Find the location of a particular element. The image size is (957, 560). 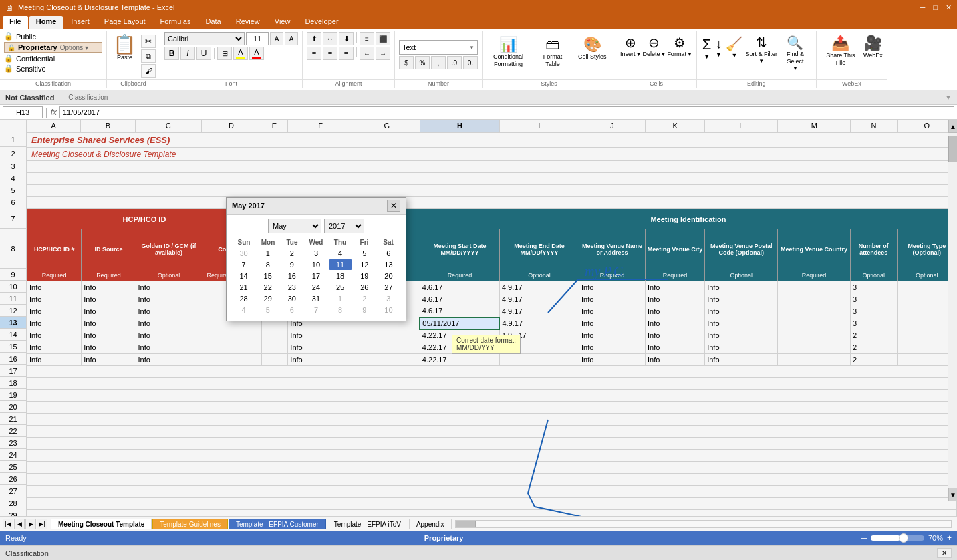

cut-btn: ✂ is located at coordinates (148, 41).